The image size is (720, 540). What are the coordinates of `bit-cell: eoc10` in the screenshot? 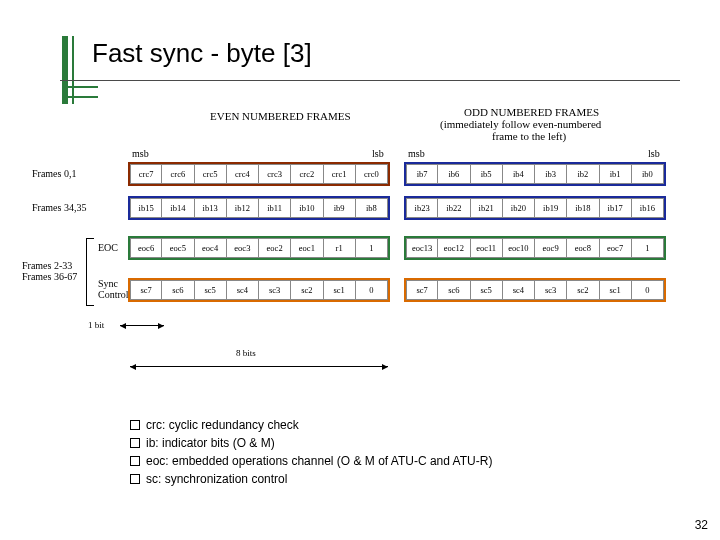 It's located at (519, 248).